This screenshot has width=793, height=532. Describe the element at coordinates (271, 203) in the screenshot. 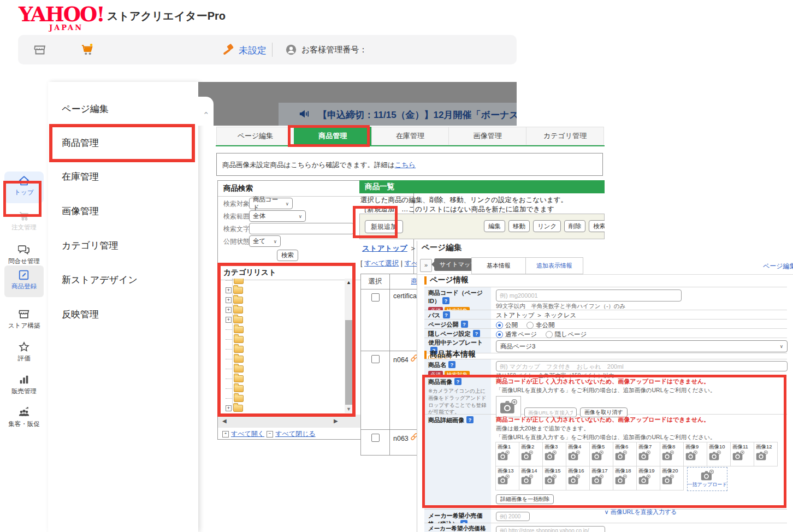

I see `search-target-select: 商品コード∨` at that location.